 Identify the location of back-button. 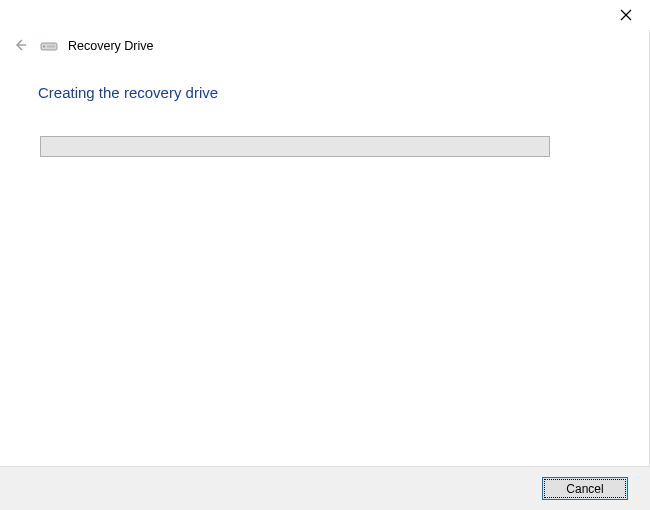
(20, 46).